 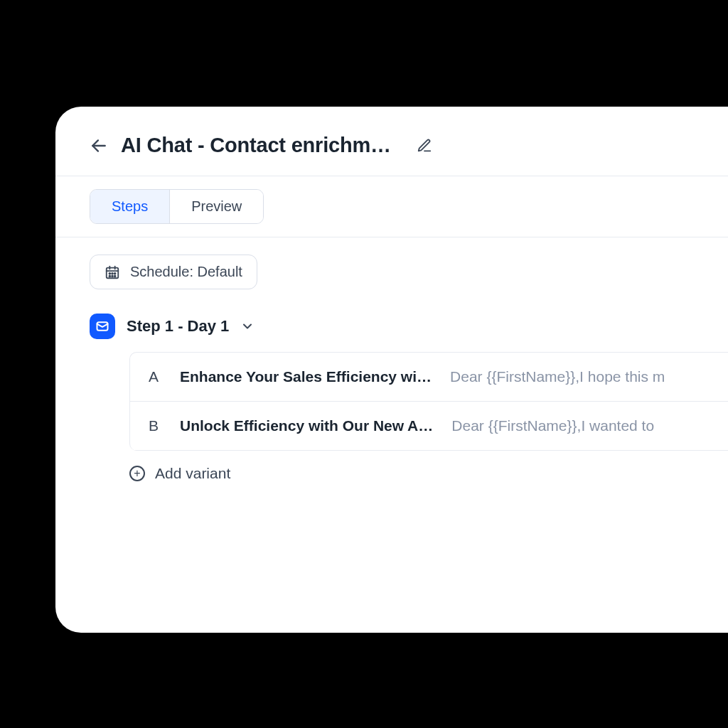 What do you see at coordinates (155, 377) in the screenshot?
I see `variant-letter: A` at bounding box center [155, 377].